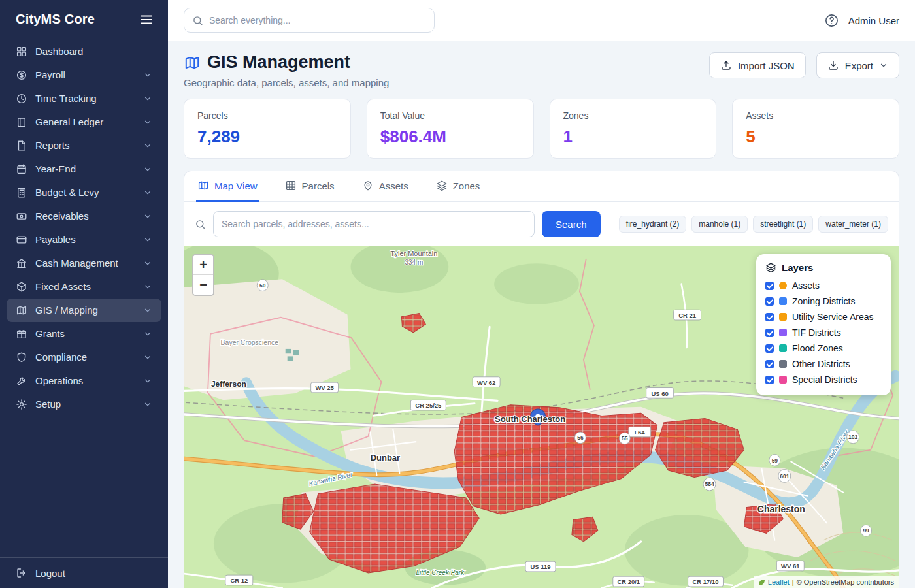  What do you see at coordinates (84, 240) in the screenshot?
I see `sidebar-item-payables: Payables` at bounding box center [84, 240].